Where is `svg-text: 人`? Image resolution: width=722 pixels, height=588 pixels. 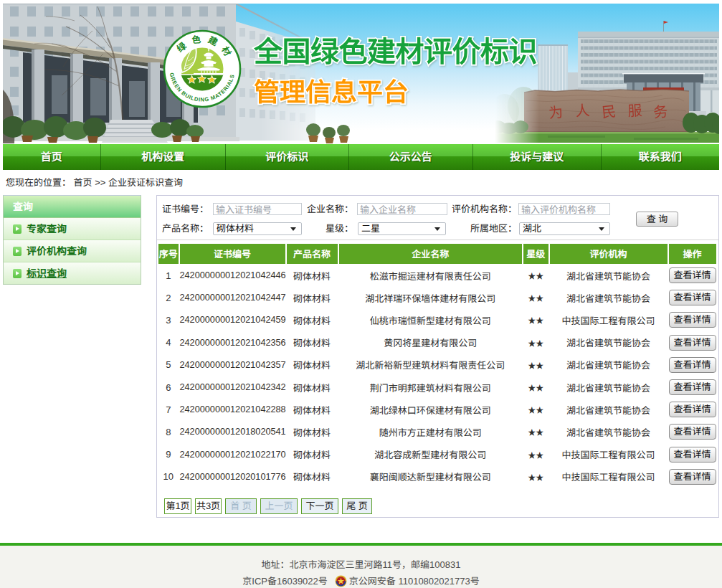
svg-text: 人 is located at coordinates (582, 110).